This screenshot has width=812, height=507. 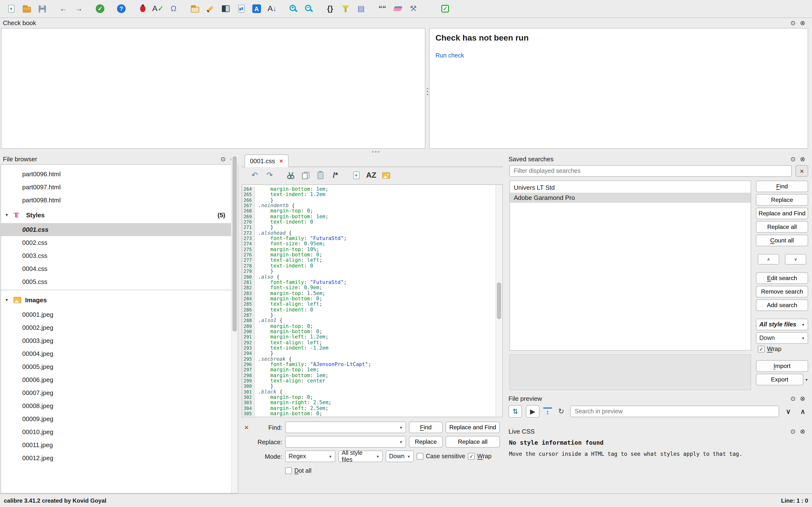 I want to click on filter-searches-input, so click(x=651, y=171).